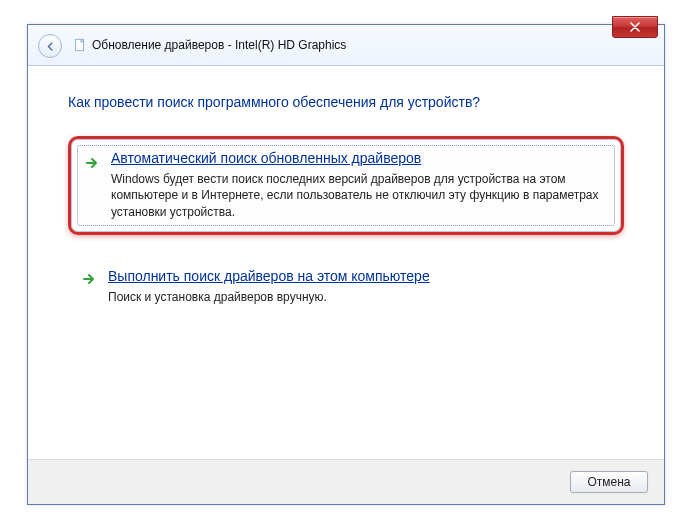 The height and width of the screenshot is (528, 689). Describe the element at coordinates (346, 482) in the screenshot. I see `footer: Отмена` at that location.